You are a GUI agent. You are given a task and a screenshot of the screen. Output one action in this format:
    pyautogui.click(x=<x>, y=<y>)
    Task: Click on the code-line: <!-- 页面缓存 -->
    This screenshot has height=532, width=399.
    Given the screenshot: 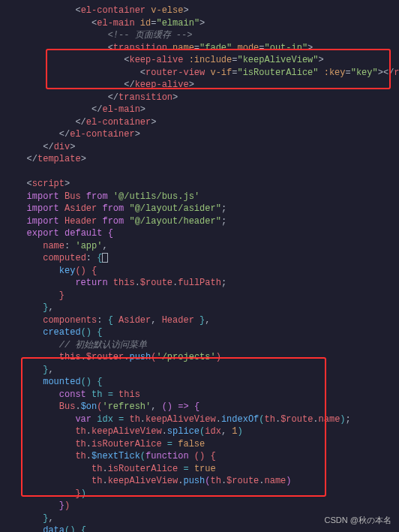 What is the action you would take?
    pyautogui.click(x=205, y=36)
    